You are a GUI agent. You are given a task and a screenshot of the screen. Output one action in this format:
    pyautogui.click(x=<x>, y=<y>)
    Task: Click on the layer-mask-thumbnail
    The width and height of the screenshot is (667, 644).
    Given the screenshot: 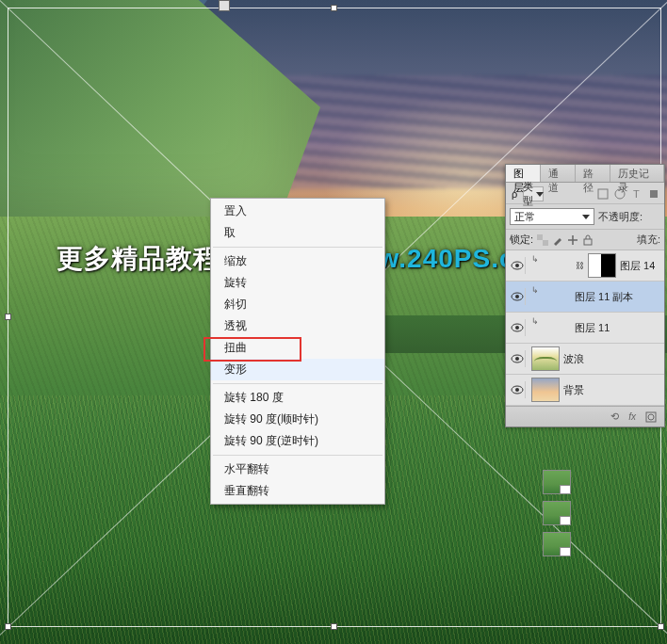 What is the action you would take?
    pyautogui.click(x=602, y=266)
    